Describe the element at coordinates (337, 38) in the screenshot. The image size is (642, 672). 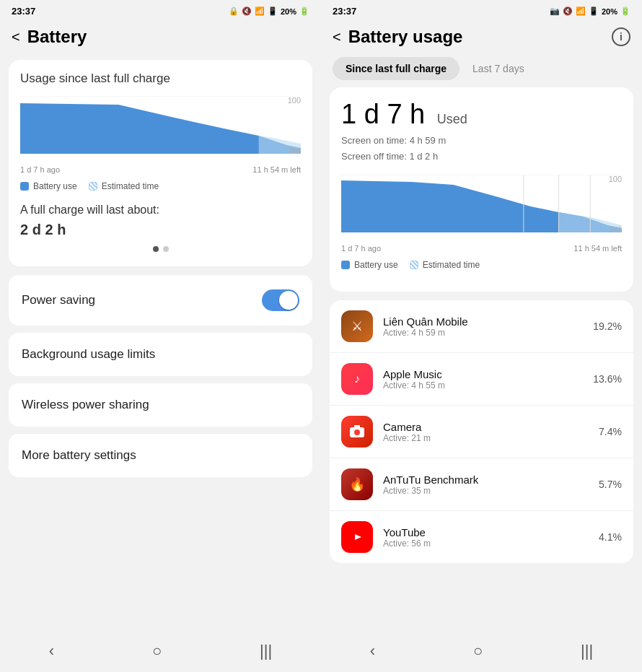
I see `back-button-right: <` at that location.